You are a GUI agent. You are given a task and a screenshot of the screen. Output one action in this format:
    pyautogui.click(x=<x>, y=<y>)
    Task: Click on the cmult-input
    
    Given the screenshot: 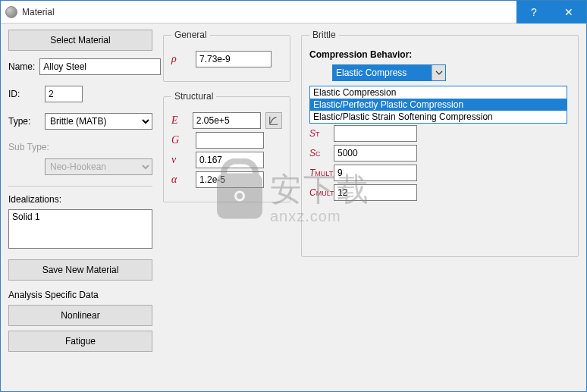 What is the action you would take?
    pyautogui.click(x=375, y=193)
    